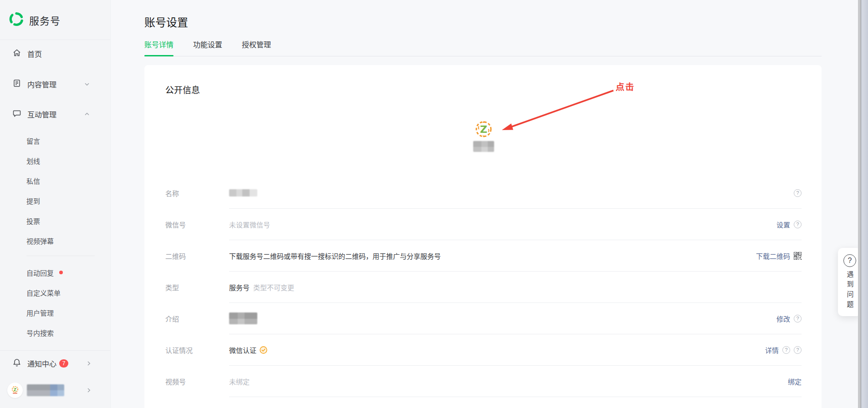 This screenshot has width=868, height=408. What do you see at coordinates (15, 390) in the screenshot?
I see `account-avatar: Z` at bounding box center [15, 390].